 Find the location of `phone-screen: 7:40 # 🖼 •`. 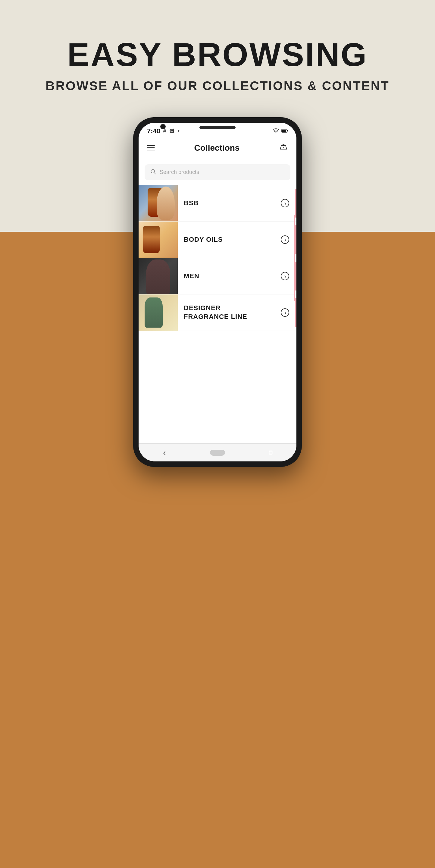

phone-screen: 7:40 # 🖼 • is located at coordinates (218, 292).